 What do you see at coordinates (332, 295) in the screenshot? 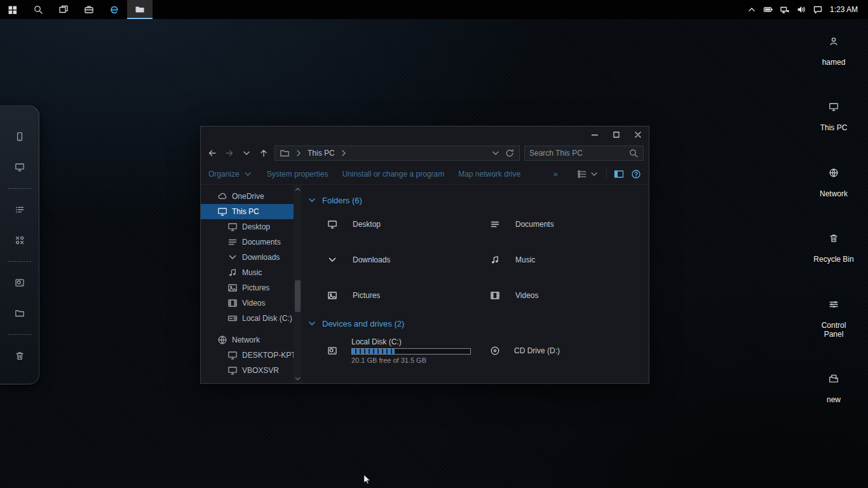
I see `picture-icon` at bounding box center [332, 295].